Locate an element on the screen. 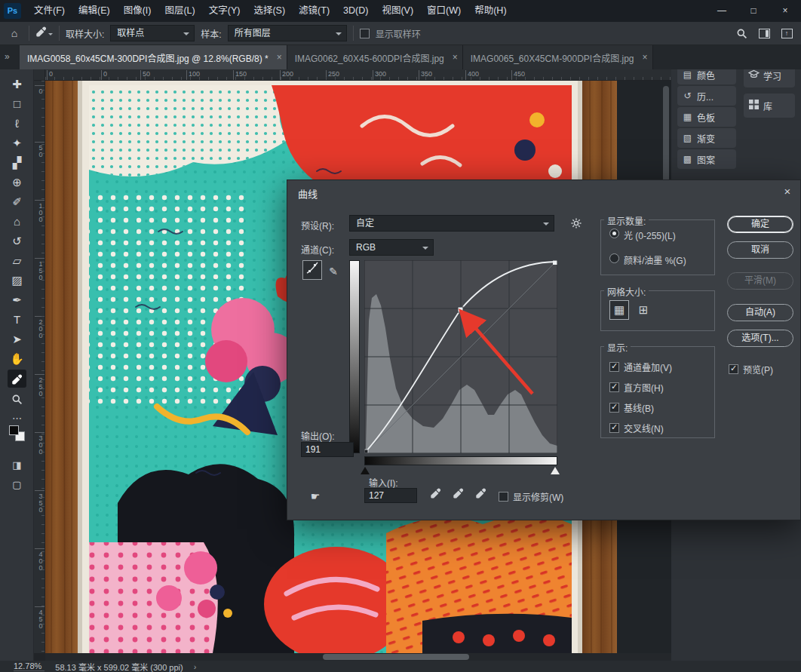 This screenshot has width=801, height=672. share-icon: ↑ is located at coordinates (787, 33).